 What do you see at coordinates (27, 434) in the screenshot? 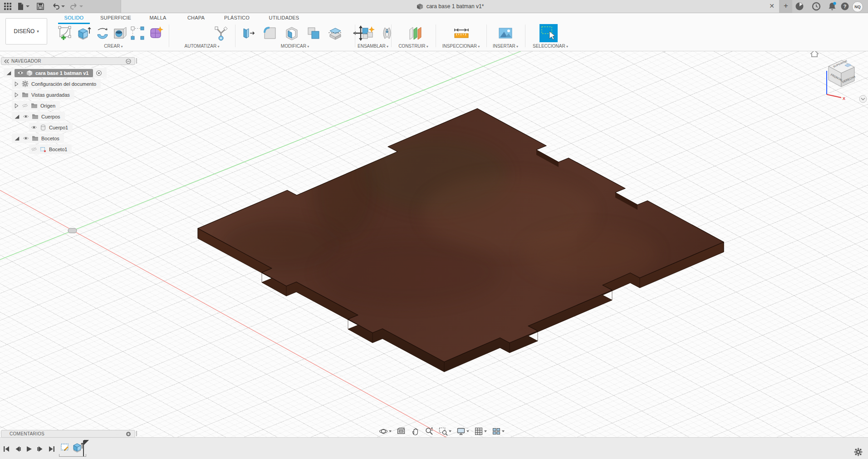
I see `comments-title: COMENTARIOS` at bounding box center [27, 434].